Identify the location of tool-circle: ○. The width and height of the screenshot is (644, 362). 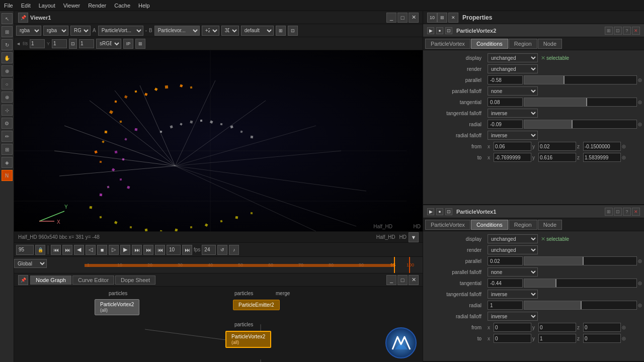
(7, 84).